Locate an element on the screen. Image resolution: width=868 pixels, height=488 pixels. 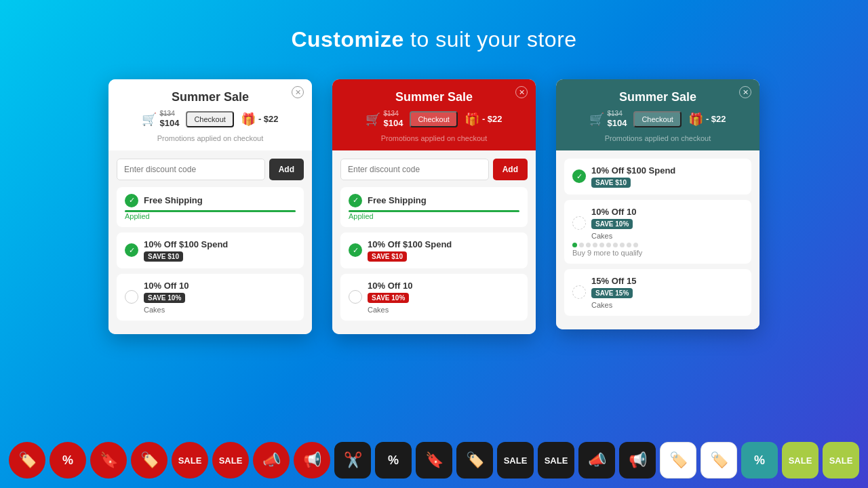
card-red-title: Summer Sale is located at coordinates (434, 98).